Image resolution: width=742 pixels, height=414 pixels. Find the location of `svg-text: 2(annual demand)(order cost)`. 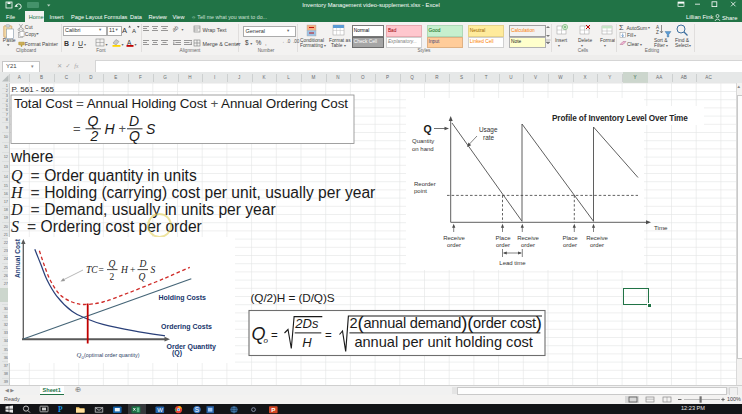

svg-text: 2(annual demand)(order cost) is located at coordinates (446, 322).